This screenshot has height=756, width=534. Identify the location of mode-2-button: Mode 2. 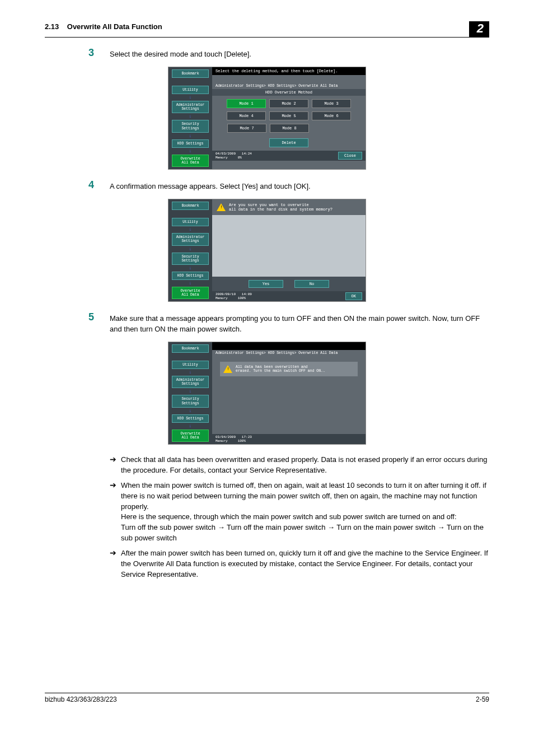
(289, 104).